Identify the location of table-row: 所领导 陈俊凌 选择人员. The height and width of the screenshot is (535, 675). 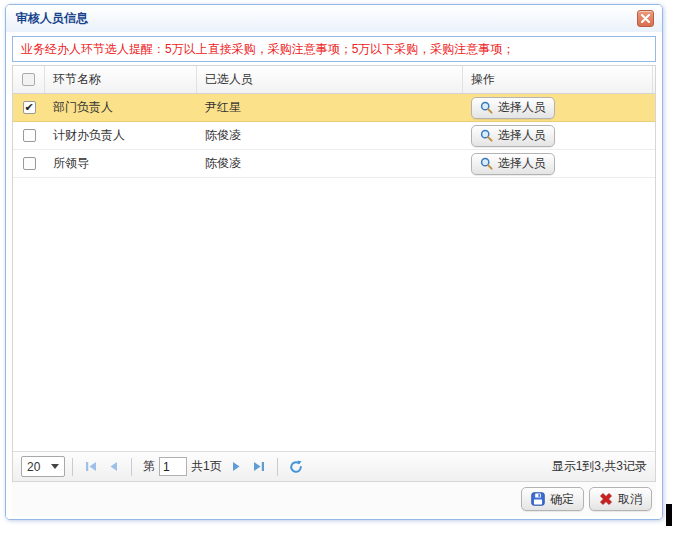
(334, 164).